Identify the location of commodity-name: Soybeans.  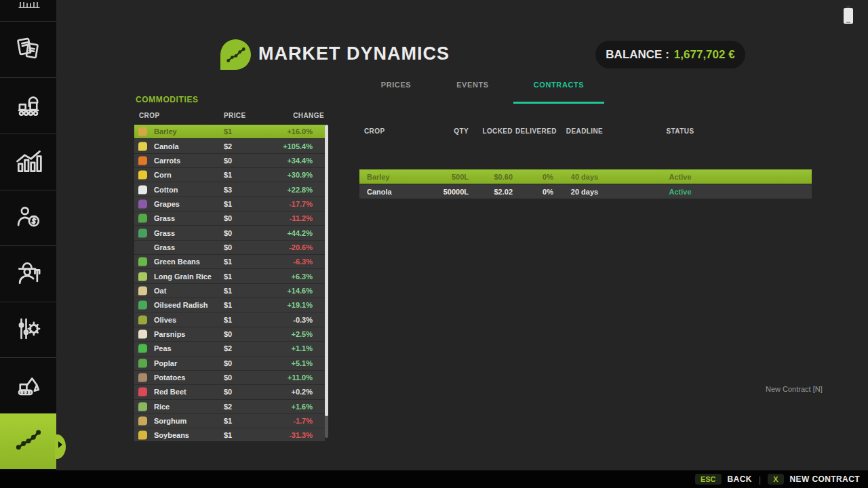
(172, 435).